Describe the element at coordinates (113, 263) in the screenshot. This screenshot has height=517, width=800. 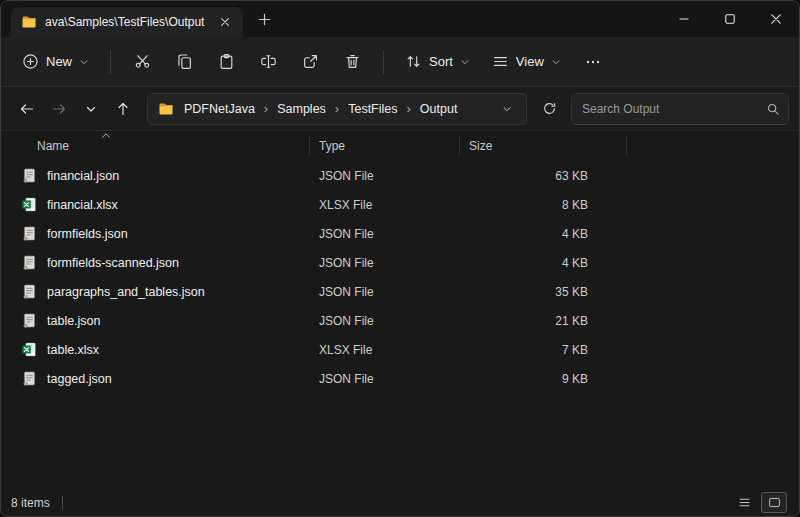
I see `file-name: formfields-scanned.json` at that location.